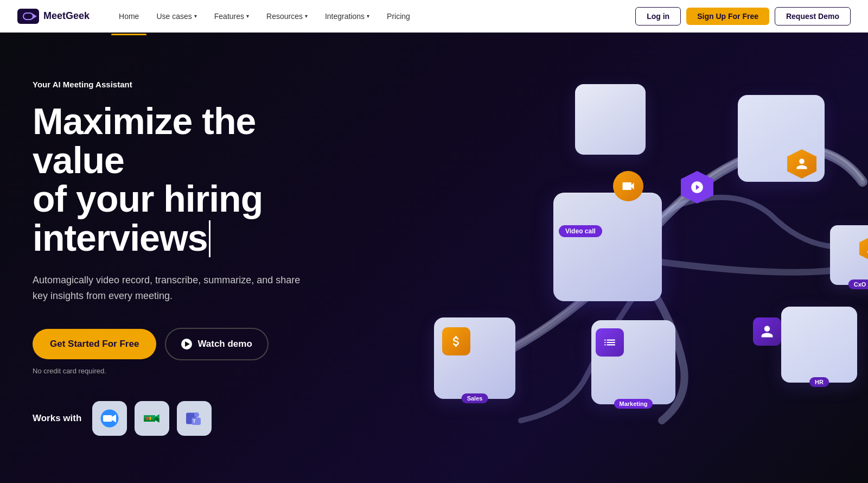 This screenshot has width=868, height=483. I want to click on nav-use-cases: Use cases ▾, so click(176, 16).